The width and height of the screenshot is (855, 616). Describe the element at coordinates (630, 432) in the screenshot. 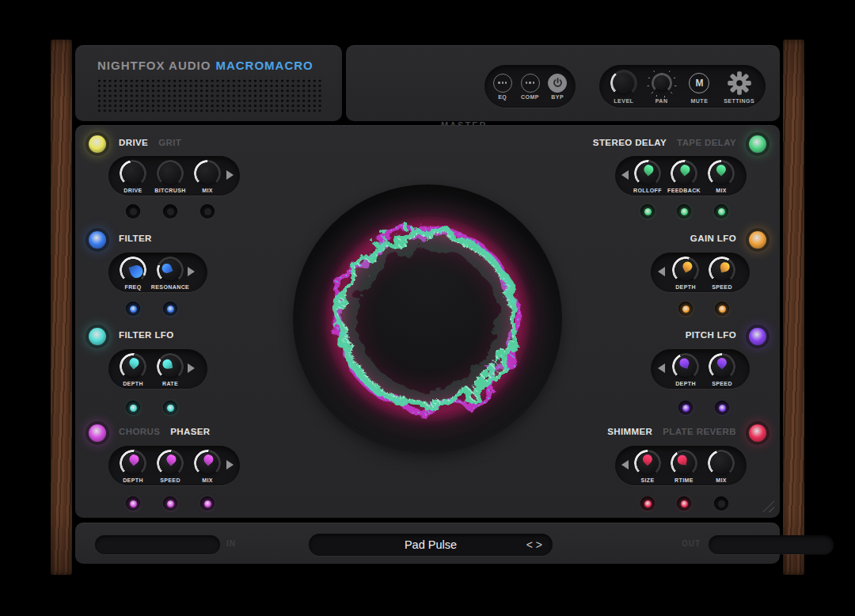

I see `tab-shimmer: SHIMMER` at that location.